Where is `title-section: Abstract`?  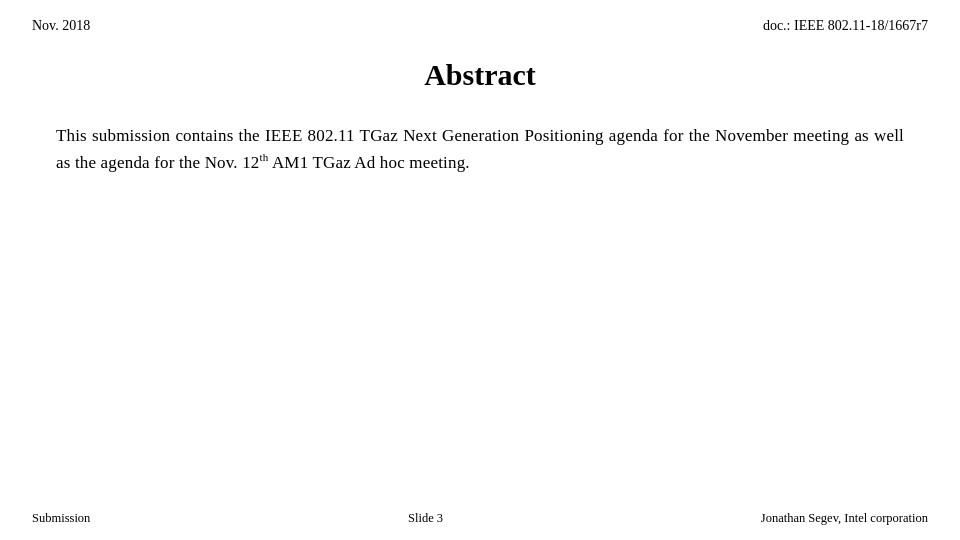
title-section: Abstract is located at coordinates (480, 75).